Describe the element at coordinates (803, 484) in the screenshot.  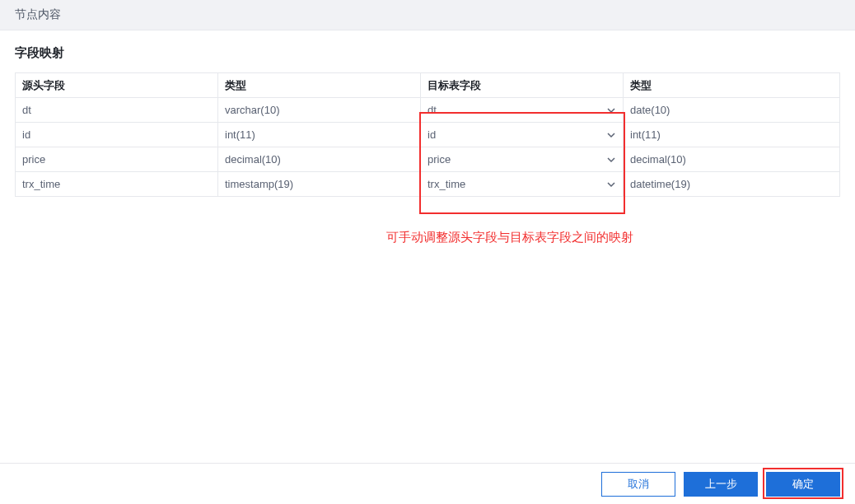
I see `confirm-button: 确定` at that location.